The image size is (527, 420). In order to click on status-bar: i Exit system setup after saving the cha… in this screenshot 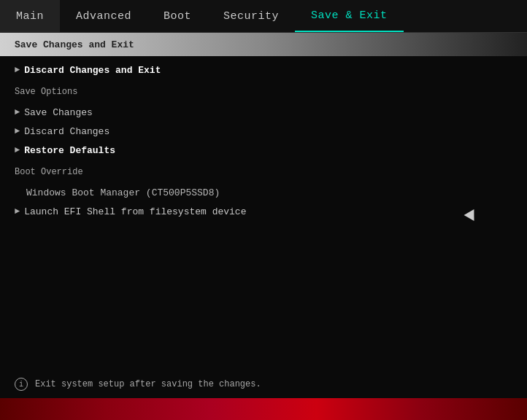, I will do `click(264, 384)`.